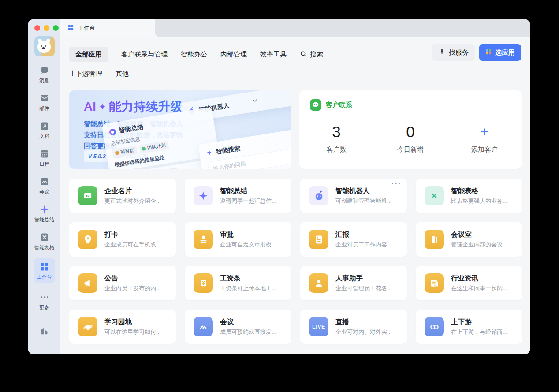 This screenshot has width=559, height=392. Describe the element at coordinates (295, 28) in the screenshot. I see `tab-bar: 工作台` at that location.